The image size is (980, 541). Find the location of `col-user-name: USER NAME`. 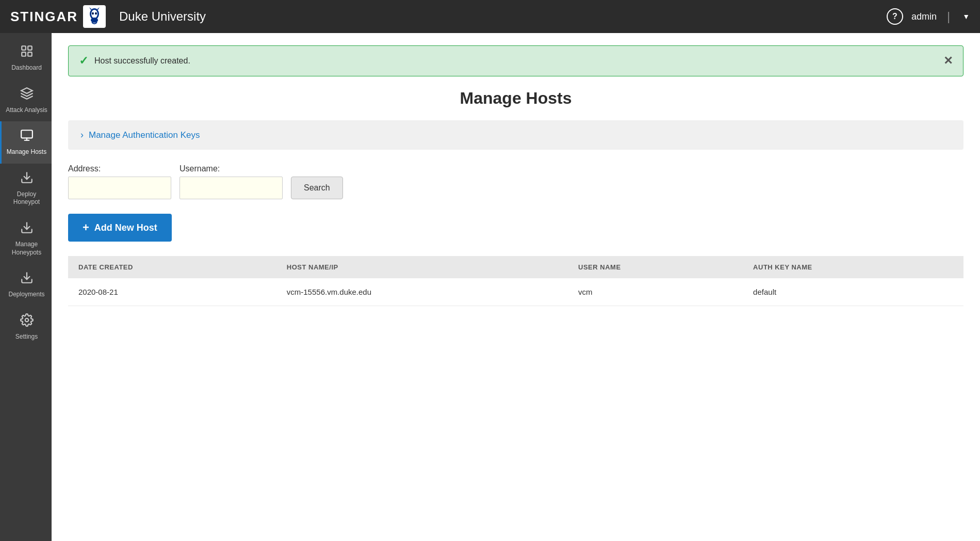

col-user-name: USER NAME is located at coordinates (655, 267).